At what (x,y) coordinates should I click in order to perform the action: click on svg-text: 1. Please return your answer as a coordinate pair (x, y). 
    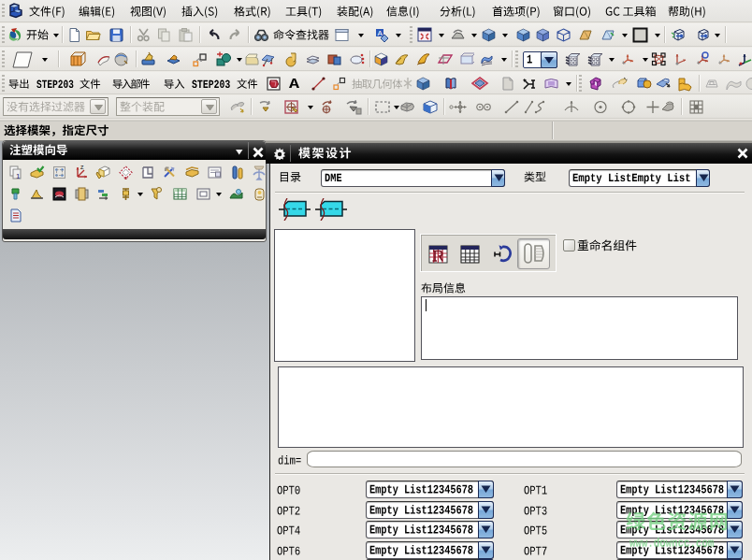
    Looking at the image, I should click on (19, 176).